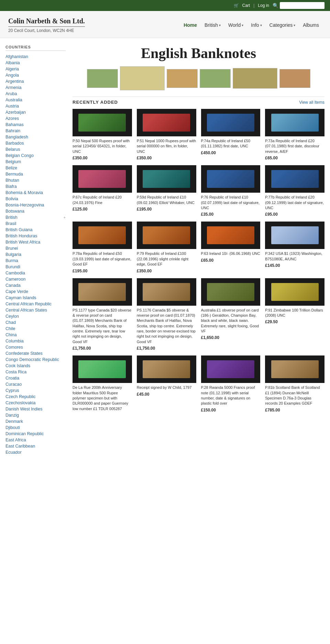 Image resolution: width=330 pixels, height=644 pixels. What do you see at coordinates (261, 25) in the screenshot?
I see `chevron-down-icon: ▾` at bounding box center [261, 25].